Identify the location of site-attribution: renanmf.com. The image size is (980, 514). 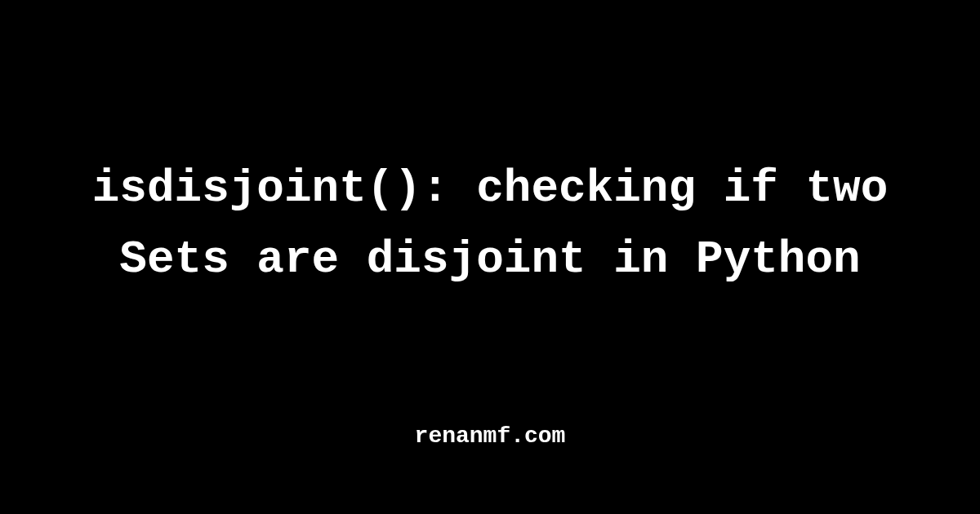
(490, 436).